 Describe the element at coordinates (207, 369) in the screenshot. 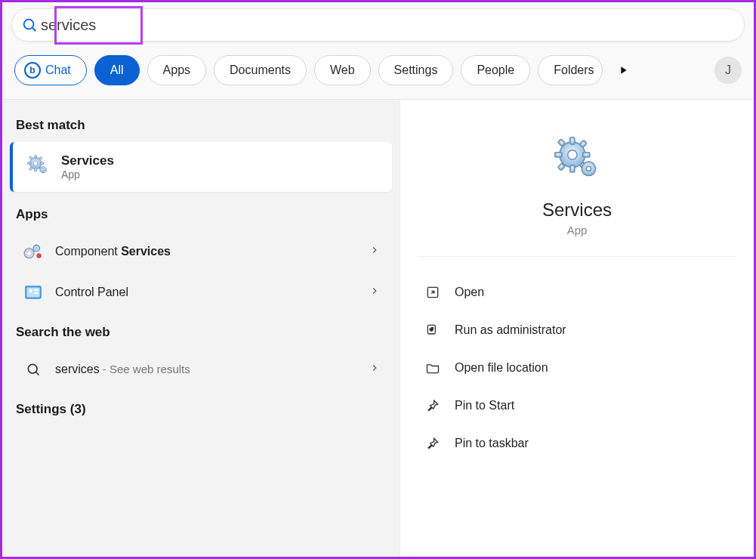

I see `result-label: services - See web results` at that location.